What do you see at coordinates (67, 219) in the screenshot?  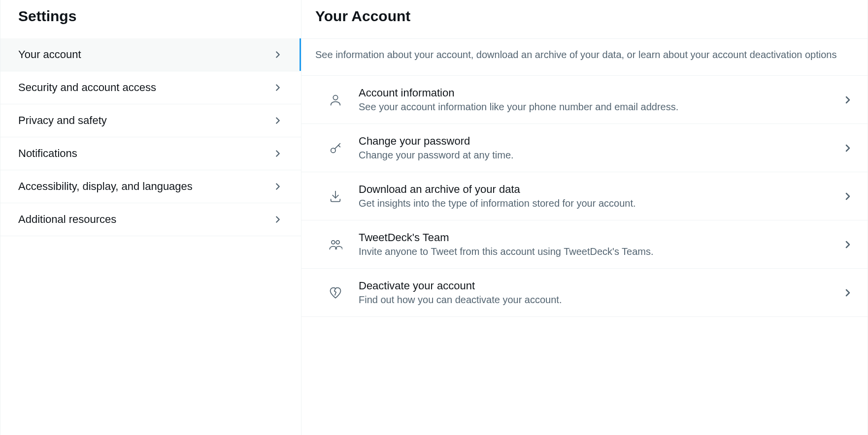 I see `sidebar-item-label: Additional resources` at bounding box center [67, 219].